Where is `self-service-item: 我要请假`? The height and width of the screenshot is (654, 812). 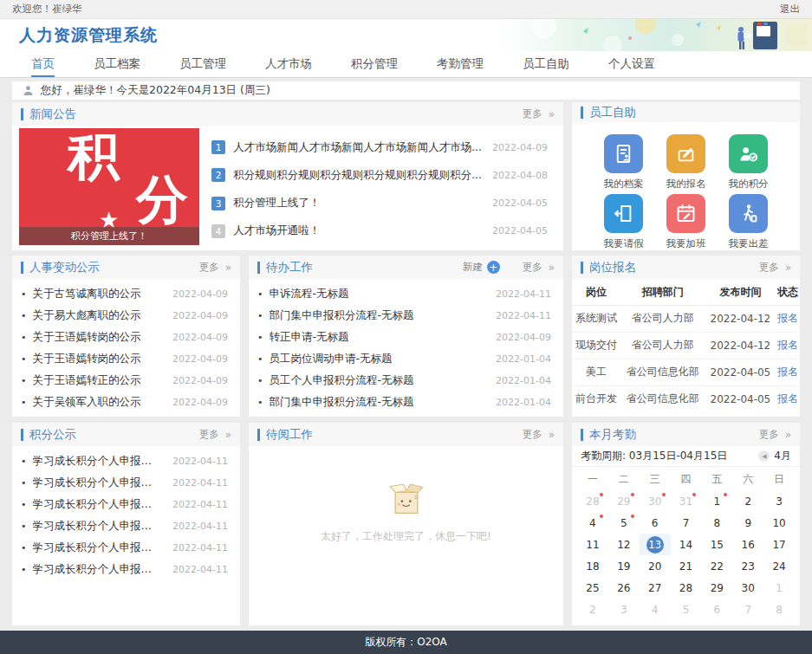 self-service-item: 我要请假 is located at coordinates (624, 222).